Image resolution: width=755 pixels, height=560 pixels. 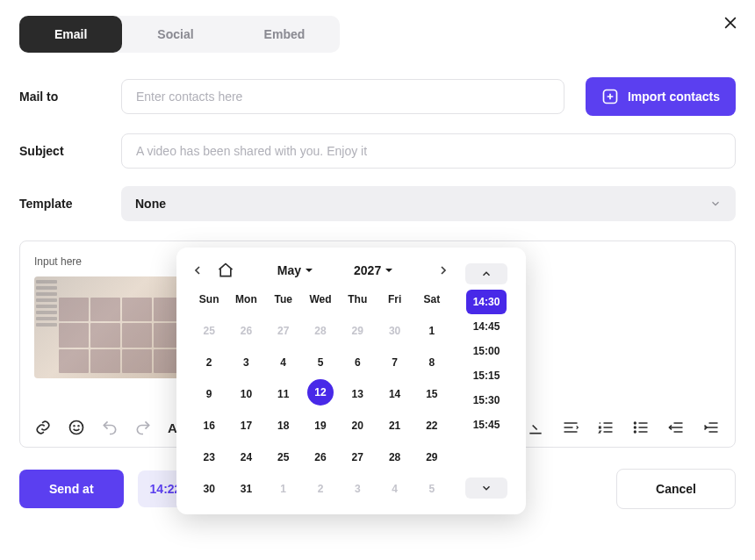 What do you see at coordinates (70, 34) in the screenshot?
I see `tab-email: Email` at bounding box center [70, 34].